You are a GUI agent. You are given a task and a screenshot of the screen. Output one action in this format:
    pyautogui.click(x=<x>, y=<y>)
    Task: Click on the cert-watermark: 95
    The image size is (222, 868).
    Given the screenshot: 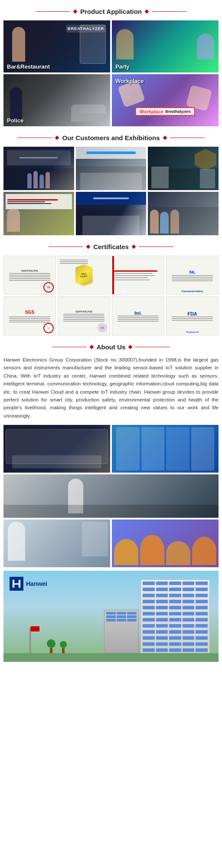 What is the action you would take?
    pyautogui.click(x=102, y=328)
    